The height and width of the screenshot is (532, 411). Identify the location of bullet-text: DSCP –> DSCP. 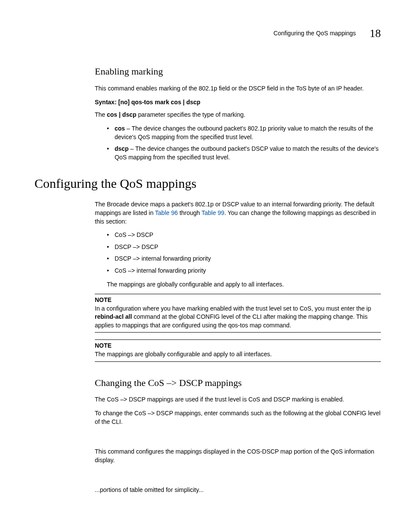
(136, 247).